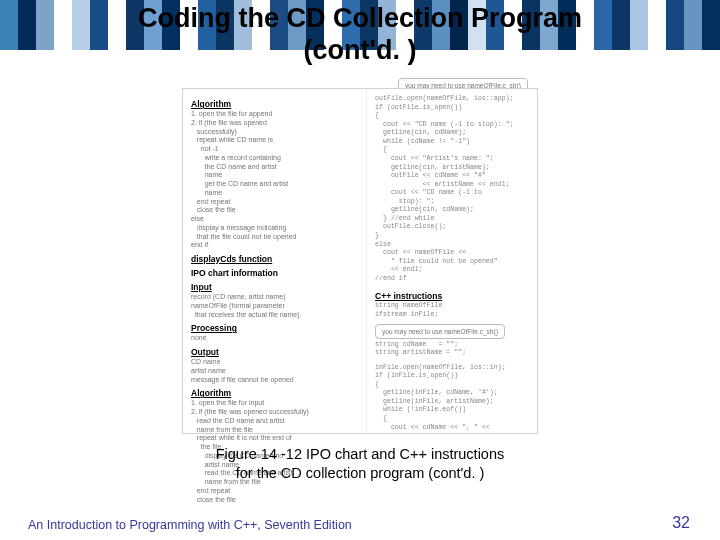  What do you see at coordinates (274, 232) in the screenshot?
I see `algorithm-text-3: else display a message indicating that t…` at bounding box center [274, 232].